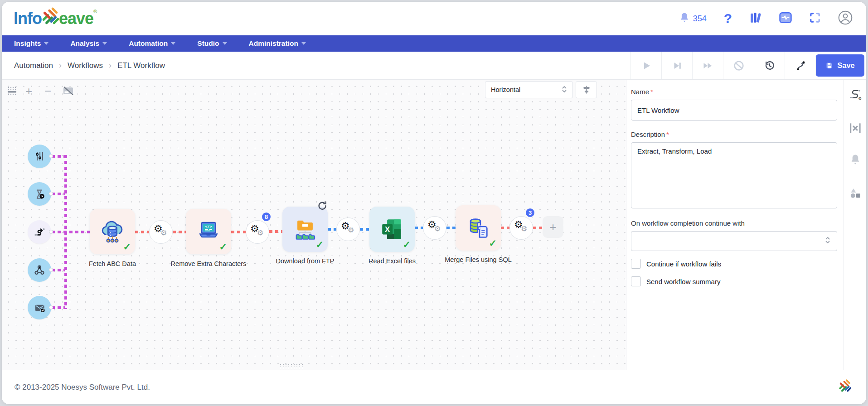  What do you see at coordinates (28, 19) in the screenshot?
I see `logo-text-info: Info` at bounding box center [28, 19].